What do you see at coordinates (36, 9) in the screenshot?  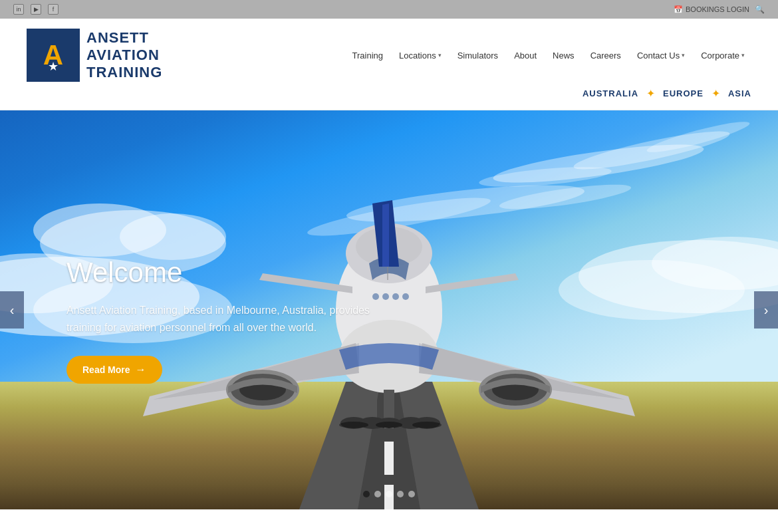 I see `youtube-icon: ▶` at bounding box center [36, 9].